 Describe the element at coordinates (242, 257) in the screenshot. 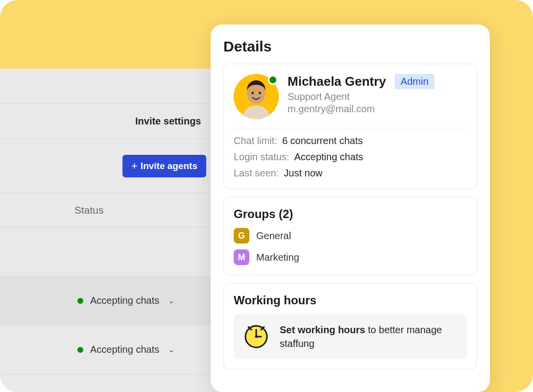

I see `group-icon: M` at that location.